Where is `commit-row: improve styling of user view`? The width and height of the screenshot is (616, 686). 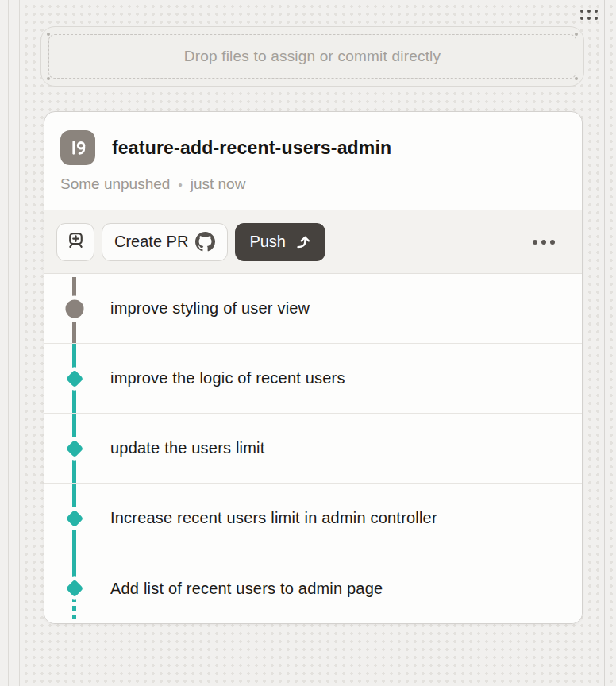
commit-row: improve styling of user view is located at coordinates (313, 309).